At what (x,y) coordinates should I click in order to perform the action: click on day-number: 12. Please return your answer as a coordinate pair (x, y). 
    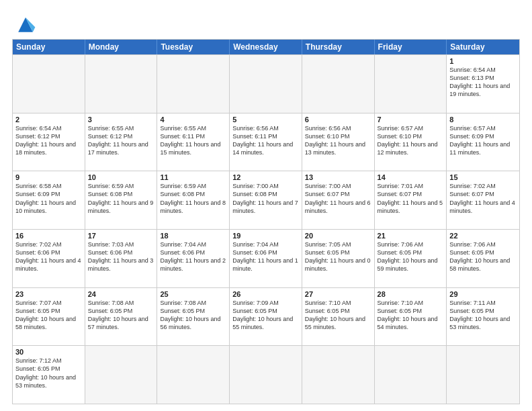
    Looking at the image, I should click on (266, 177).